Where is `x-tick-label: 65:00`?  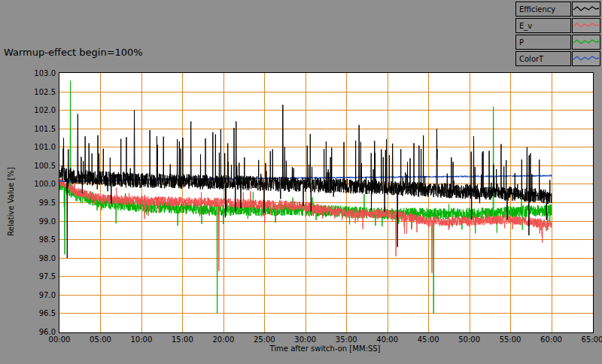
x-tick-label: 65:00 is located at coordinates (591, 340).